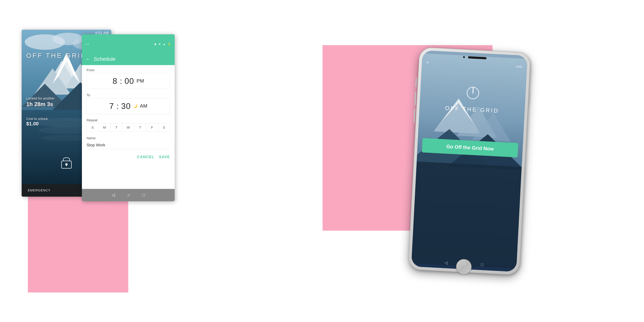 The image size is (644, 322). I want to click on day-thu: T, so click(140, 128).